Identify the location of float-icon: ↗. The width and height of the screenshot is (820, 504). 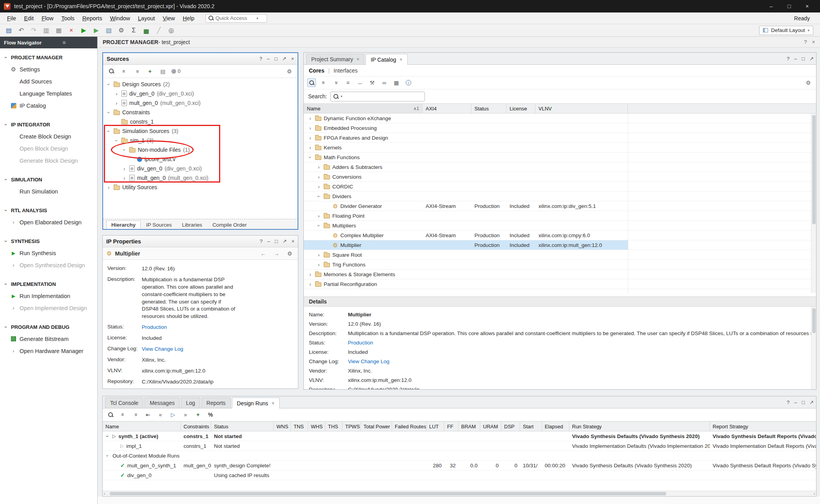
(285, 241).